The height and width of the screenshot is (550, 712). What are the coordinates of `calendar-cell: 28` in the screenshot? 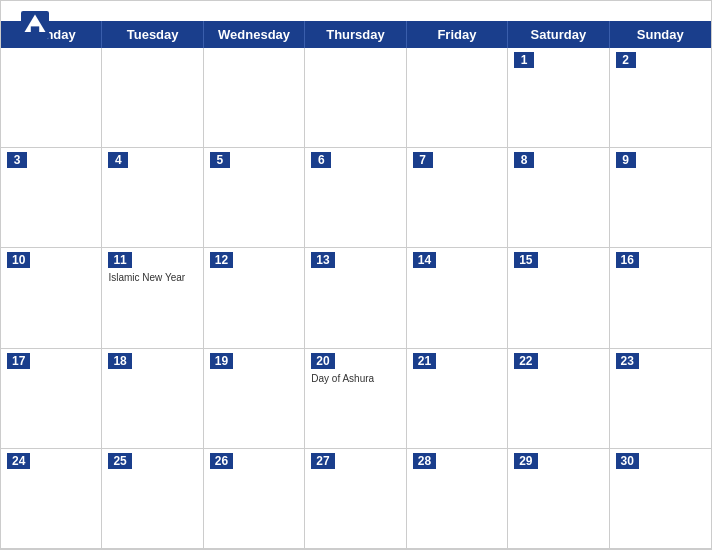 It's located at (458, 499).